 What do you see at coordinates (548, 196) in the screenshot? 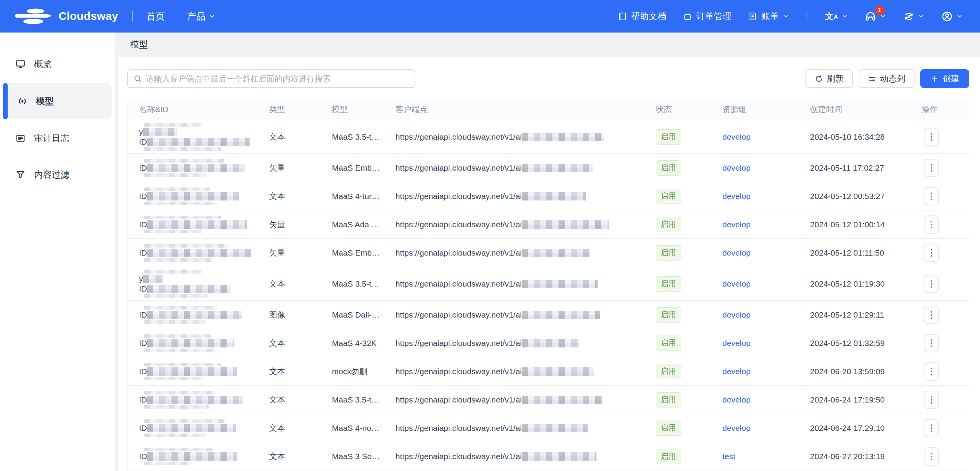
I see `table-row: ID 文本 MaaS 4-tur… https://genaiapi.cloud…` at bounding box center [548, 196].